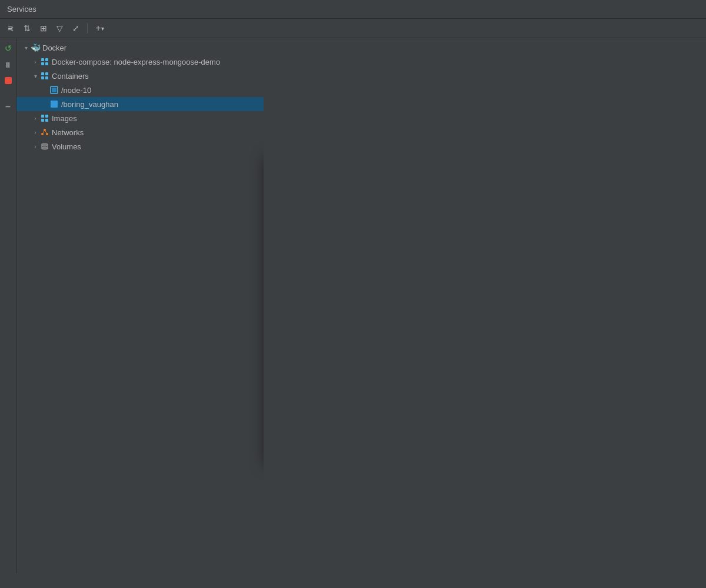 The image size is (706, 588). What do you see at coordinates (65, 119) in the screenshot?
I see `tree-label-images: Images` at bounding box center [65, 119].